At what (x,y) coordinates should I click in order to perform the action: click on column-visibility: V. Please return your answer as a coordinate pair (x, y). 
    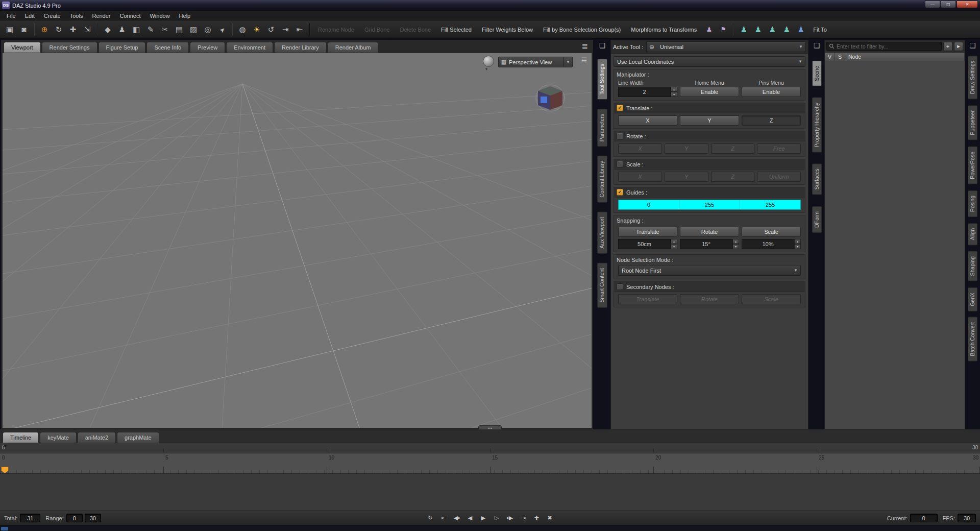
    Looking at the image, I should click on (830, 57).